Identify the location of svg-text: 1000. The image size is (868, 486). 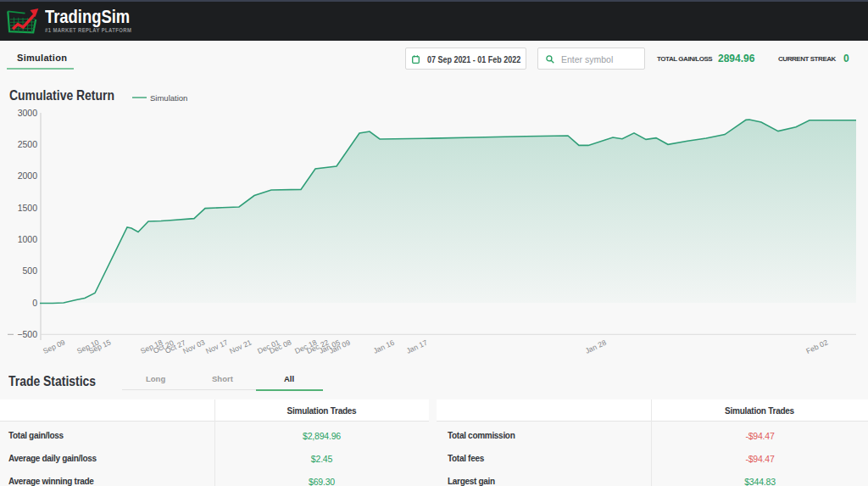
(28, 239).